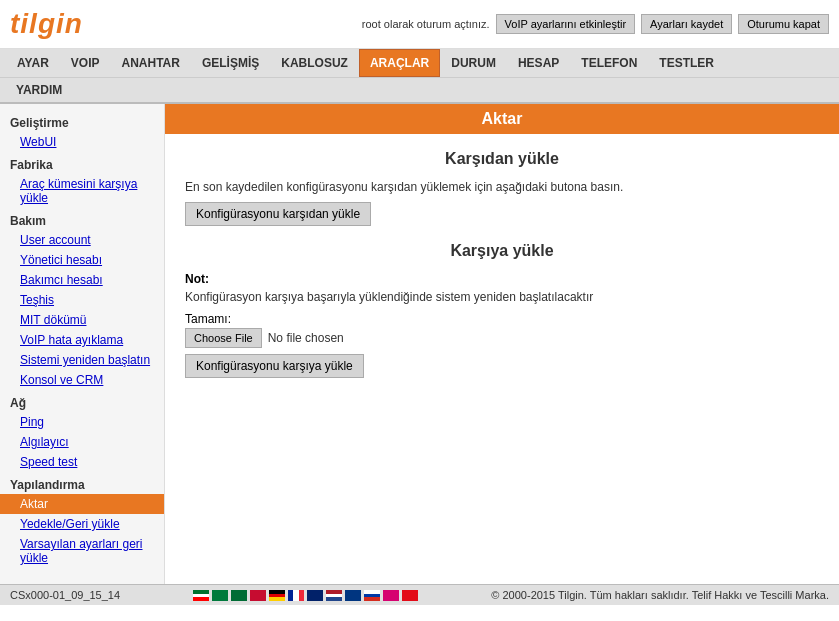 The image size is (839, 621). What do you see at coordinates (82, 142) in the screenshot?
I see `sidebar-item-webui: WebUI` at bounding box center [82, 142].